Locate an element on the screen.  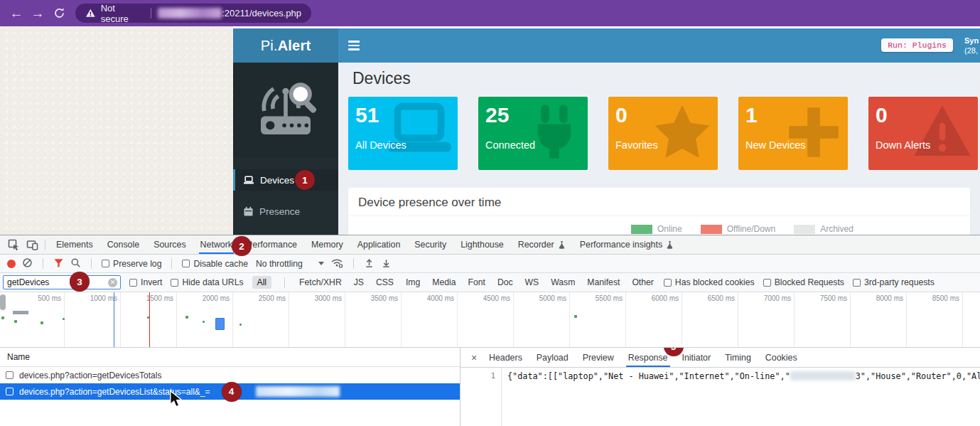
detail-tab-preview: Preview is located at coordinates (598, 357).